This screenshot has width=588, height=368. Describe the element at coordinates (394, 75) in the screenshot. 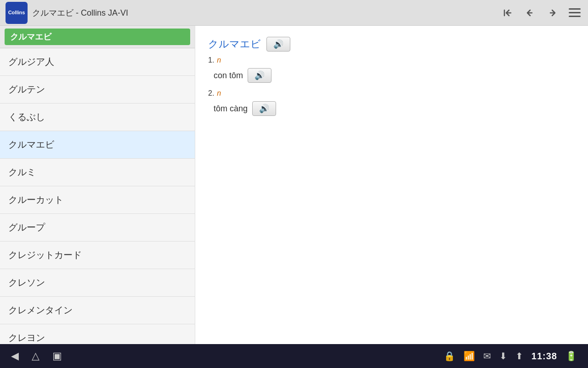

I see `def-row-1: con tôm 🔊` at that location.